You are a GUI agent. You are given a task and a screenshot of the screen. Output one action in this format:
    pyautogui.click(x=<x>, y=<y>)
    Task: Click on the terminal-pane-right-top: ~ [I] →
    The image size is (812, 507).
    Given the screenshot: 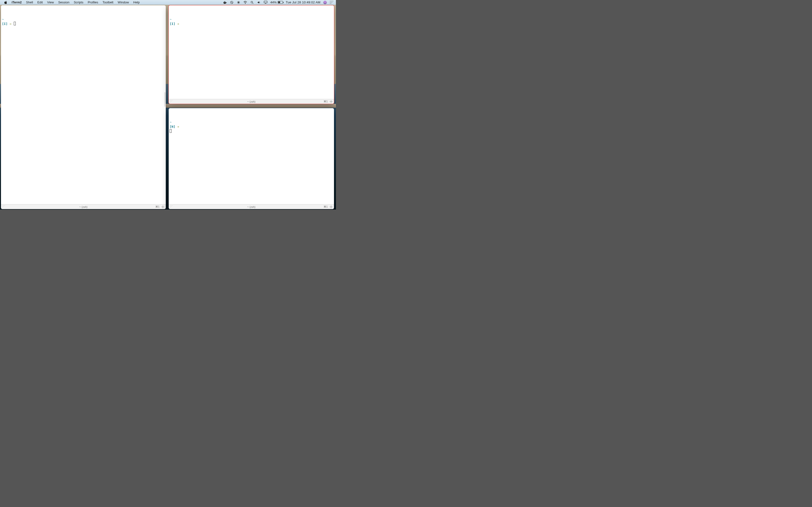 What is the action you would take?
    pyautogui.click(x=251, y=52)
    